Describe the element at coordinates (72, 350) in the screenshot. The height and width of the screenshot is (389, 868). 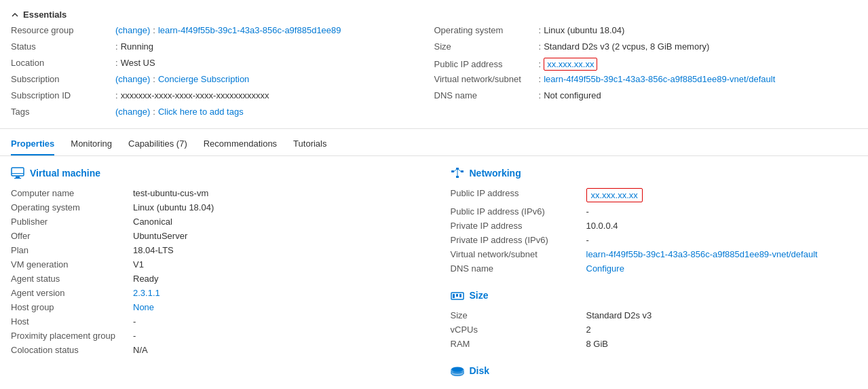
I see `colocation-label: Colocation status` at that location.